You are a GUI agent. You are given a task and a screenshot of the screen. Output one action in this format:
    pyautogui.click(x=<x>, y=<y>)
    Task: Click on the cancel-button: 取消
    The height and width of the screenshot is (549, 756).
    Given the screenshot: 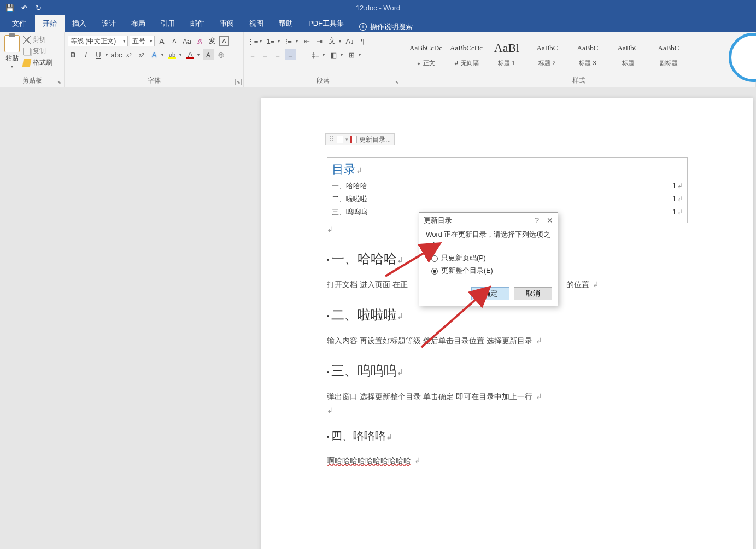 What is the action you would take?
    pyautogui.click(x=533, y=294)
    